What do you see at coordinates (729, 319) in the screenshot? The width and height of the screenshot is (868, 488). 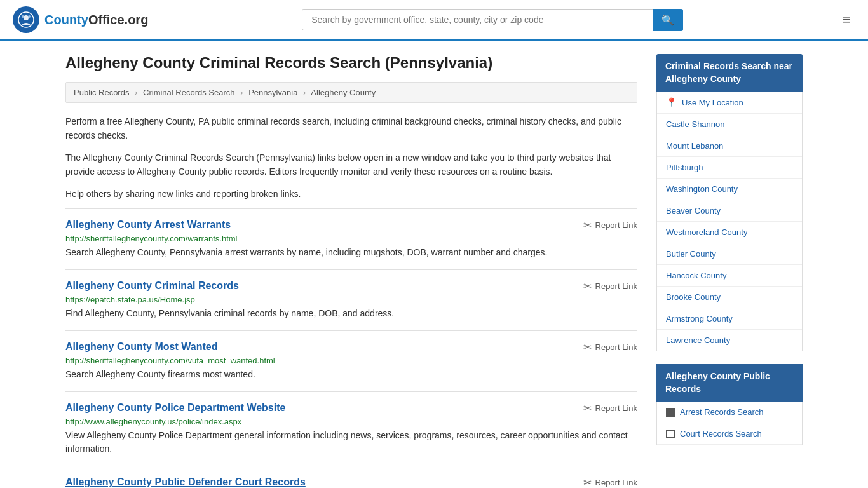 I see `sidebar-item-armstrong-county: Armstrong County` at bounding box center [729, 319].